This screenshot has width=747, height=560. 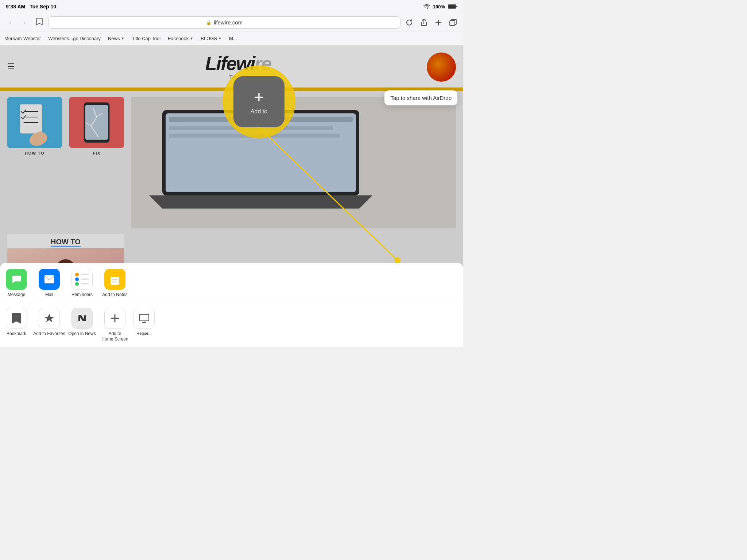 What do you see at coordinates (209, 23) in the screenshot?
I see `lock-icon: 🔒` at bounding box center [209, 23].